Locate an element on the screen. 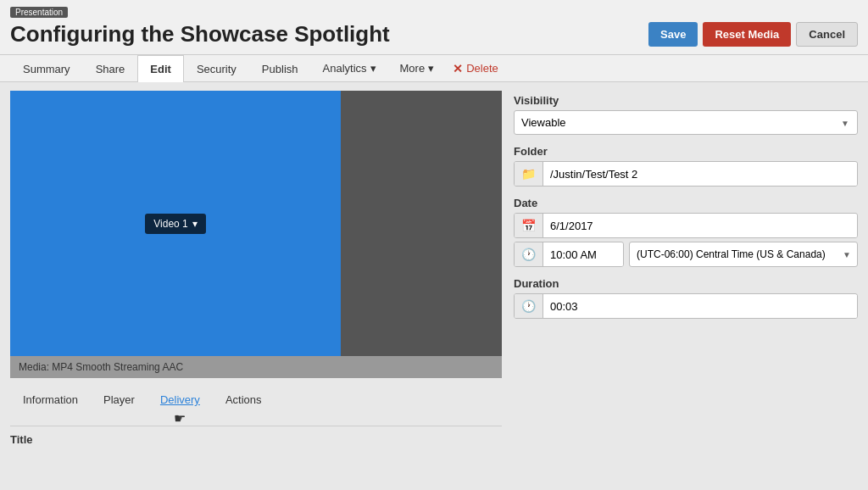  tab-analytics: Analytics ▾ is located at coordinates (349, 68).